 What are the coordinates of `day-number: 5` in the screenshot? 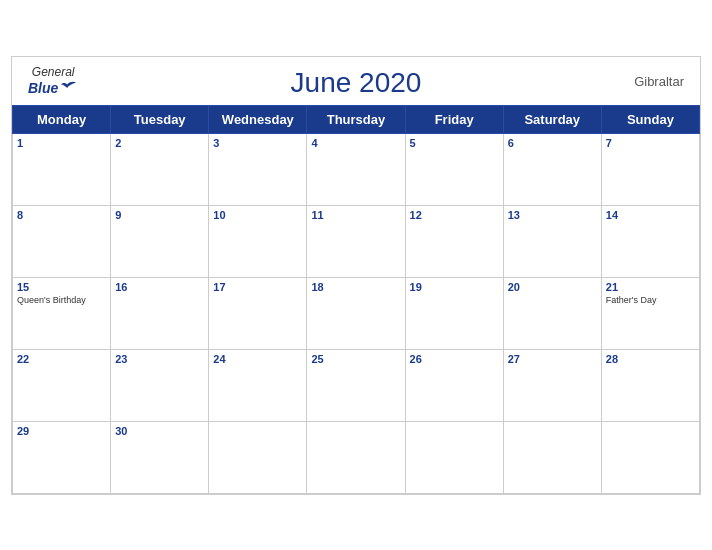 It's located at (454, 143).